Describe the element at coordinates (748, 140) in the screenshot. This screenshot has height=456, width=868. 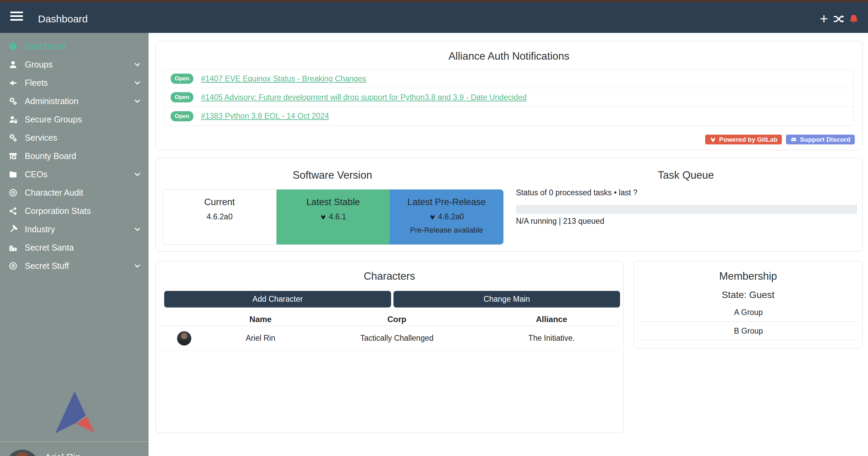
I see `badge-label: Powered by GitLab` at that location.